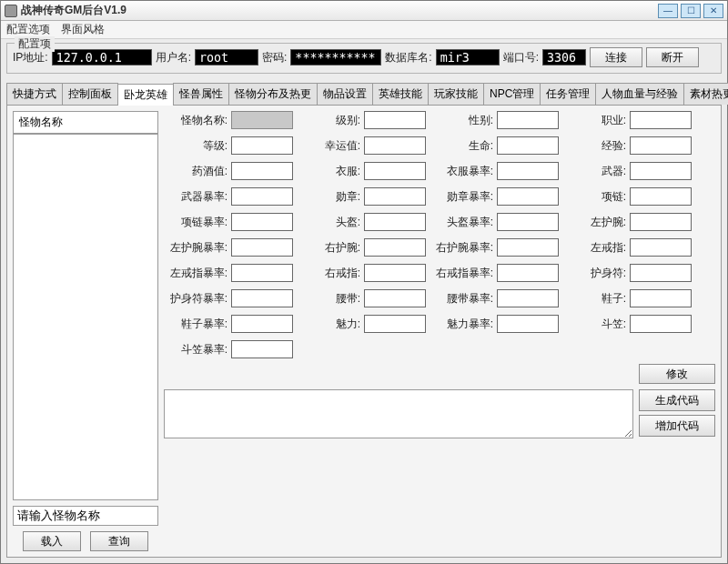 The width and height of the screenshot is (728, 564). I want to click on tab-11: 素材热更, so click(706, 94).